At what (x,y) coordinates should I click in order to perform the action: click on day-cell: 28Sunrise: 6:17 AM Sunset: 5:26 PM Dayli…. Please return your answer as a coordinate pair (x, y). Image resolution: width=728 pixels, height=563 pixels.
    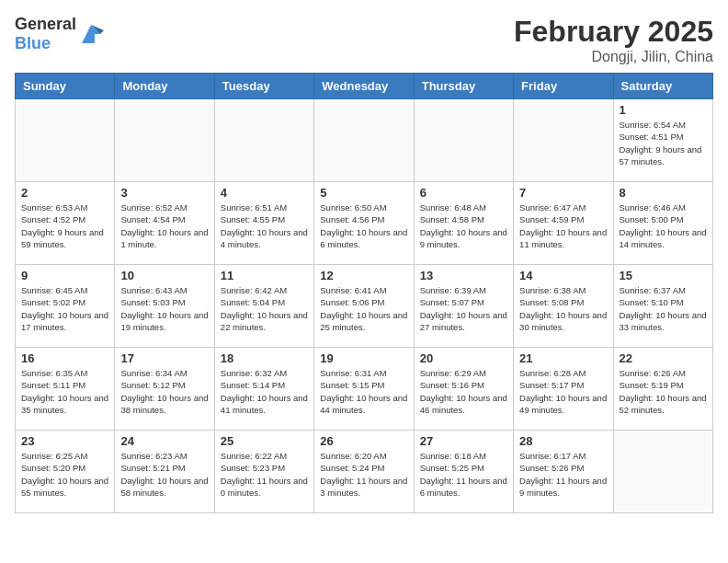
    Looking at the image, I should click on (563, 472).